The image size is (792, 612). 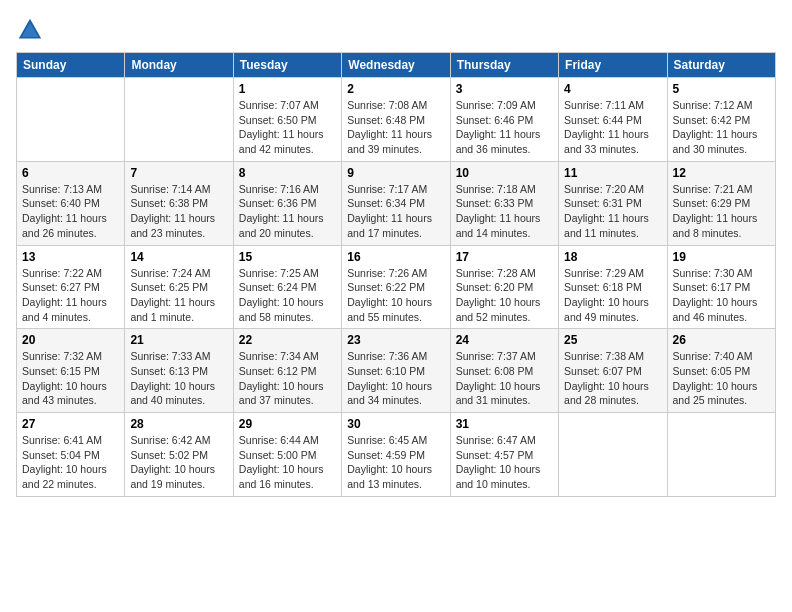 What do you see at coordinates (722, 212) in the screenshot?
I see `day-info: Sunrise: 7:21 AM Sunset: 6:29 PM Dayligh…` at bounding box center [722, 212].